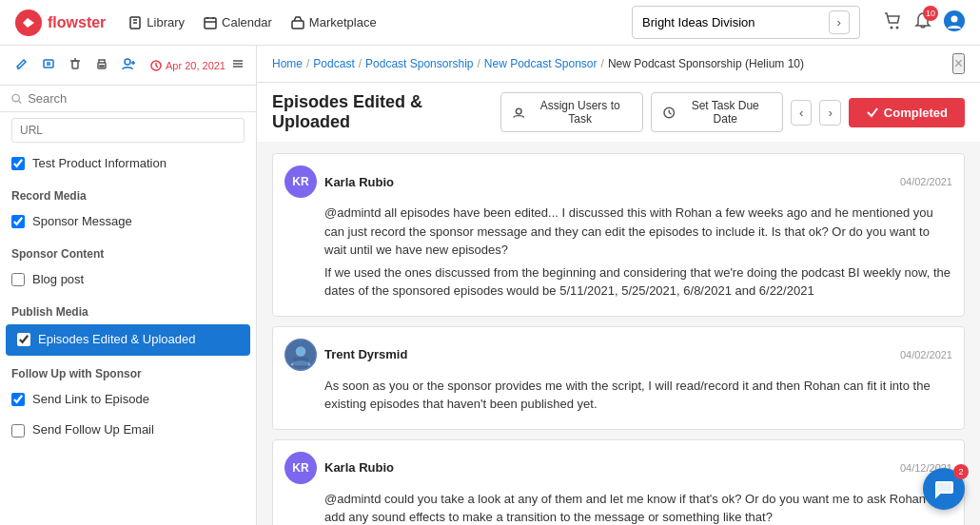 This screenshot has height=525, width=980. What do you see at coordinates (139, 223) in the screenshot?
I see `sponsor-message-label: Sponsor Message` at bounding box center [139, 223].